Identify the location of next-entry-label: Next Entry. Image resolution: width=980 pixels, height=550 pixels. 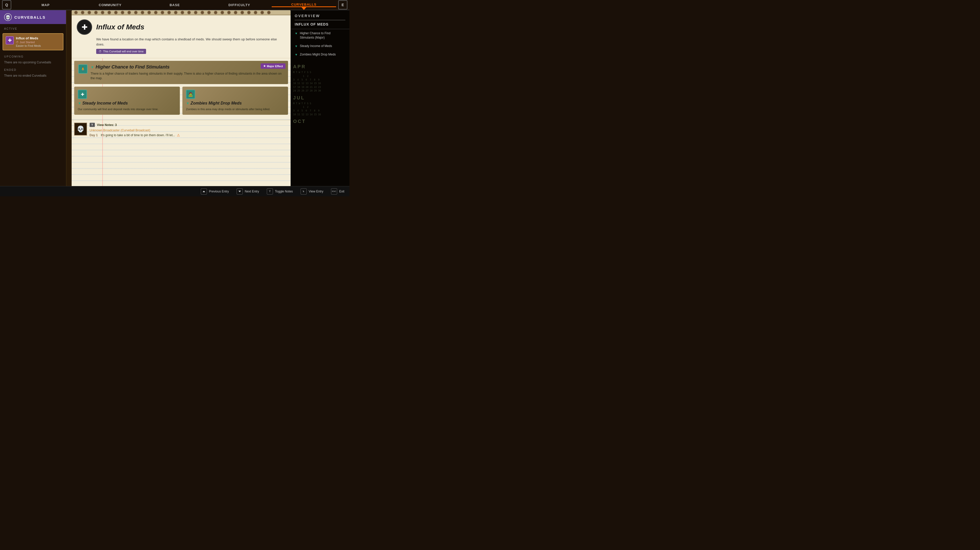
(252, 192).